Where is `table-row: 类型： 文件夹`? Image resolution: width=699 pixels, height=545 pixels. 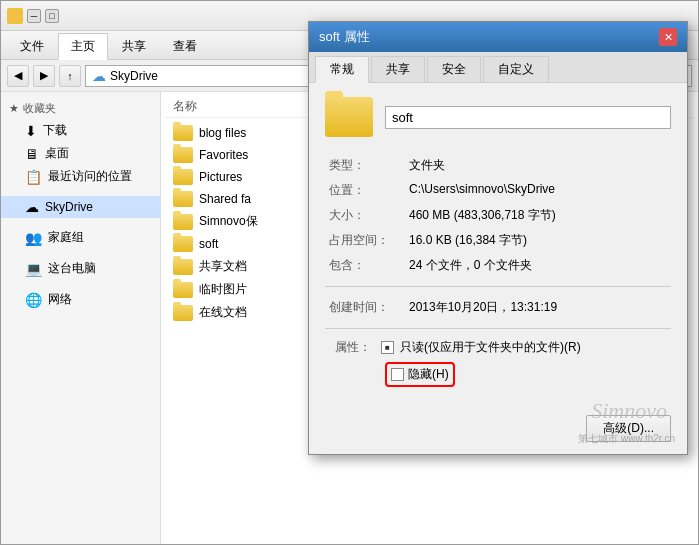 table-row: 类型： 文件夹 is located at coordinates (498, 166).